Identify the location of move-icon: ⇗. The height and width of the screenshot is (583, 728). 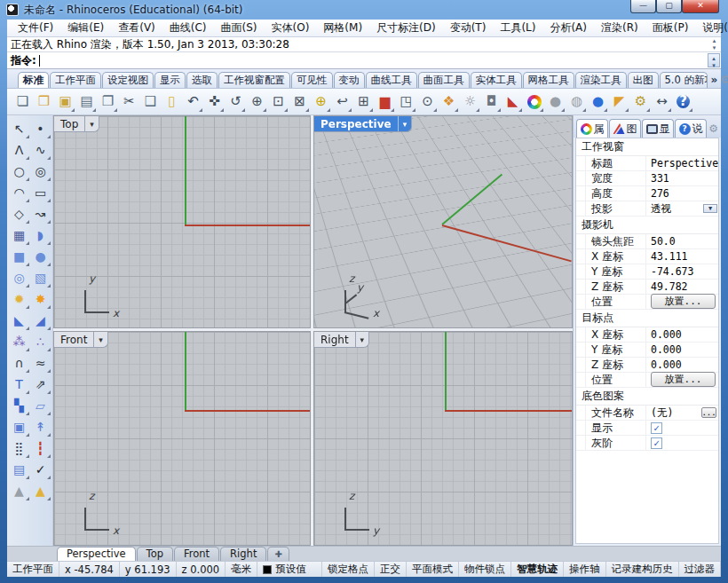
(41, 384).